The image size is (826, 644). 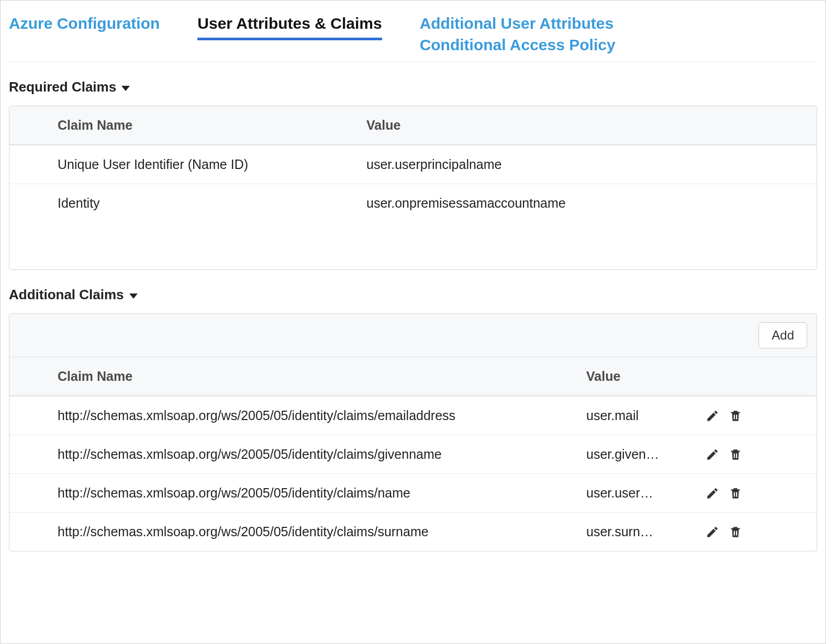 I want to click on table-row: Unique User Identifier (Name ID) user.us…, so click(x=413, y=164).